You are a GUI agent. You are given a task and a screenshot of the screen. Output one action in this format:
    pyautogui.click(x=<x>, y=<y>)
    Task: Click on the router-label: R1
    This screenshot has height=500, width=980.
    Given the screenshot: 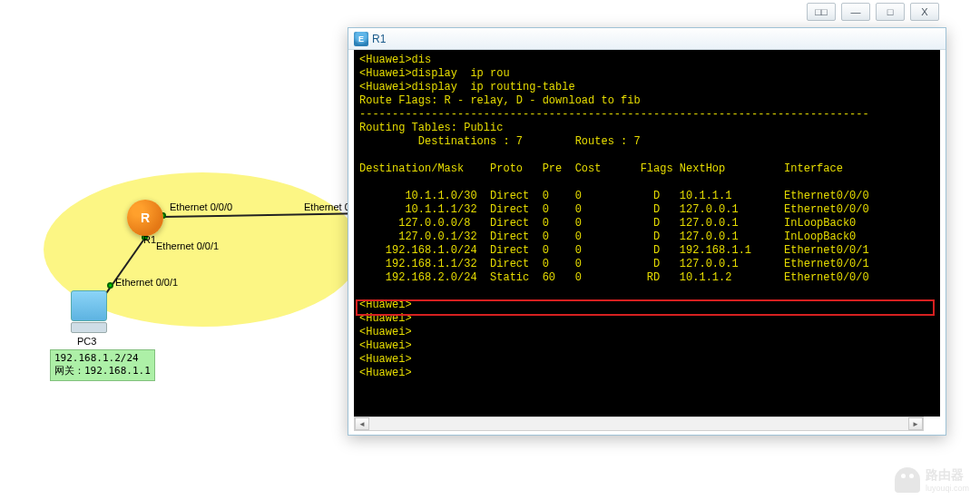 What is the action you would take?
    pyautogui.click(x=150, y=240)
    